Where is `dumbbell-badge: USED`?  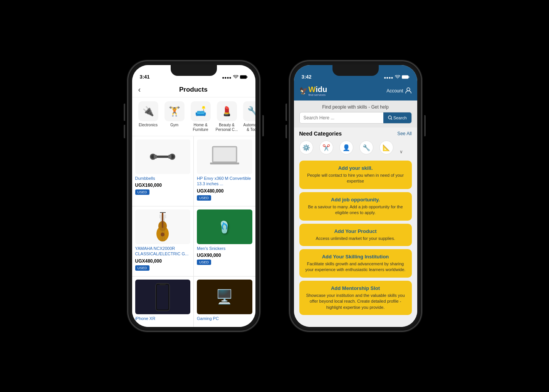 dumbbell-badge: USED is located at coordinates (143, 192).